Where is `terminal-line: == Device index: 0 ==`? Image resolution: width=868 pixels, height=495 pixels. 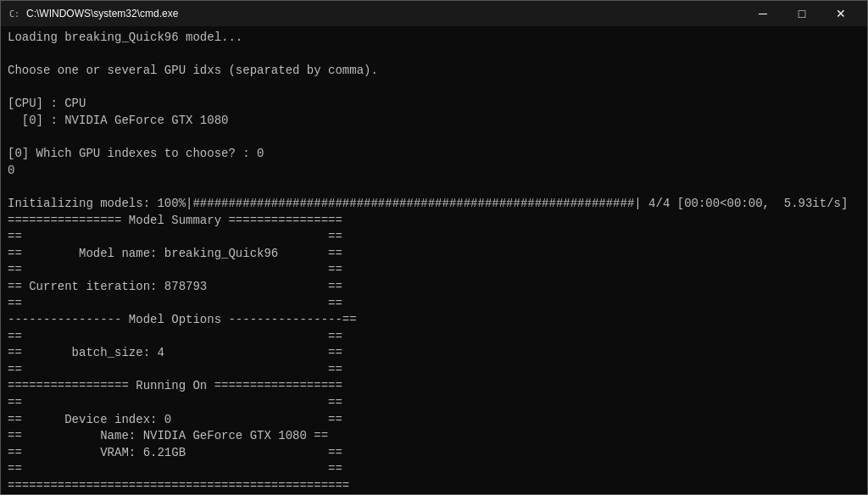
terminal-line: == Device index: 0 == is located at coordinates (434, 420).